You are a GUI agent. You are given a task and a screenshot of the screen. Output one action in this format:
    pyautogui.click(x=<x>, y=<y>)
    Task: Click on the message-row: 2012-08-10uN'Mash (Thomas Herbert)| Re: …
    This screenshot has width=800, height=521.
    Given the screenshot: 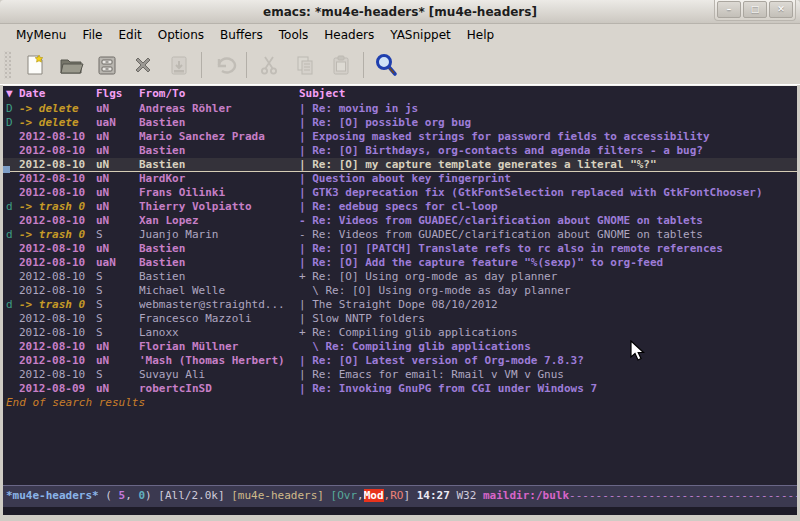 What is the action you would take?
    pyautogui.click(x=400, y=361)
    